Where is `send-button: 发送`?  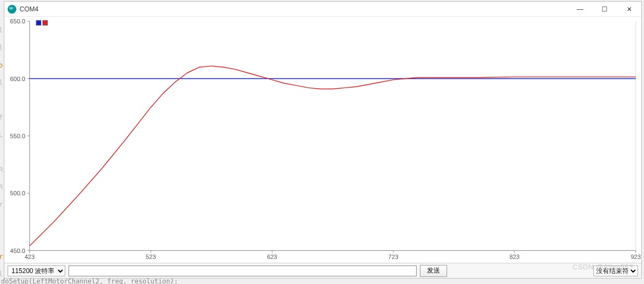
send-button: 发送 is located at coordinates (434, 271).